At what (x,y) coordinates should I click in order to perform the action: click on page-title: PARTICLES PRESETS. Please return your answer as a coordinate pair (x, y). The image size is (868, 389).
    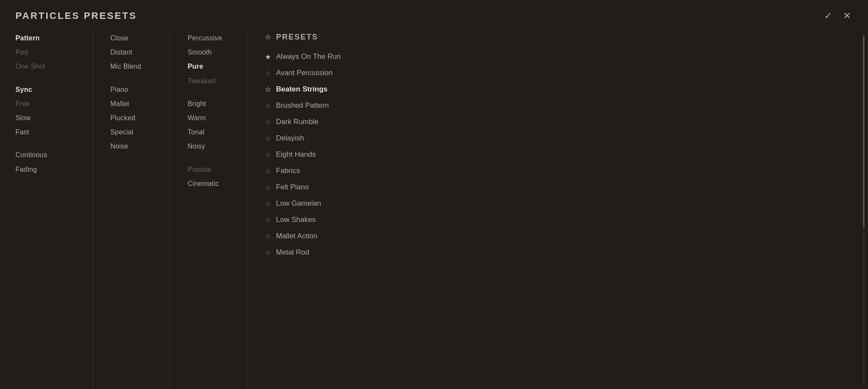
    Looking at the image, I should click on (76, 16).